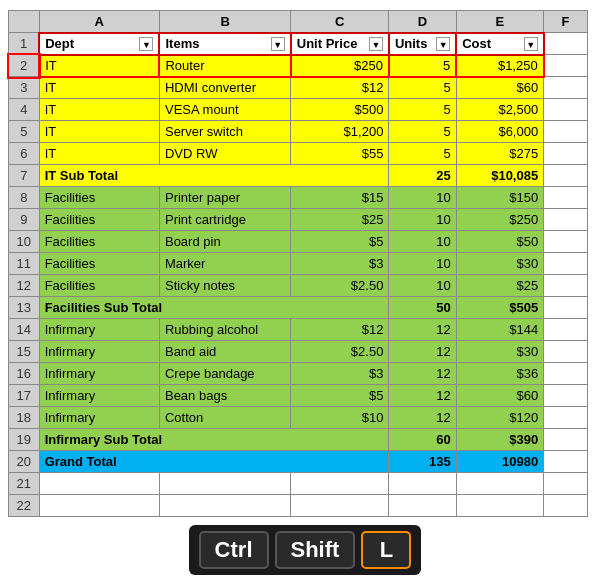 The width and height of the screenshot is (610, 576). I want to click on price-cell, so click(340, 506).